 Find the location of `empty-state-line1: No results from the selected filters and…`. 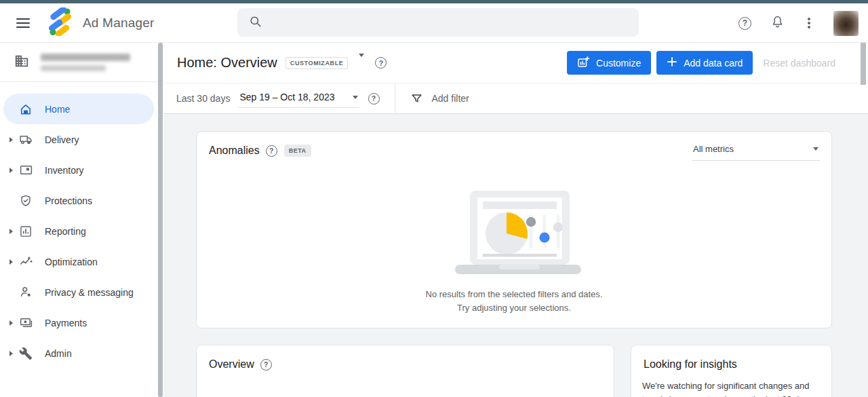

empty-state-line1: No results from the selected filters and… is located at coordinates (514, 295).